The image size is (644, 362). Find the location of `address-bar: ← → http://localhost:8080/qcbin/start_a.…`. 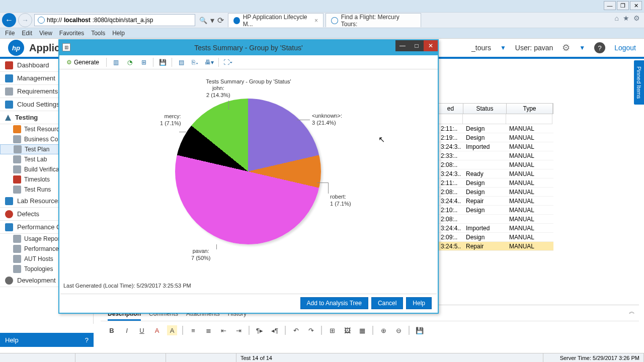

address-bar: ← → http://localhost:8080/qcbin/start_a.… is located at coordinates (322, 20).